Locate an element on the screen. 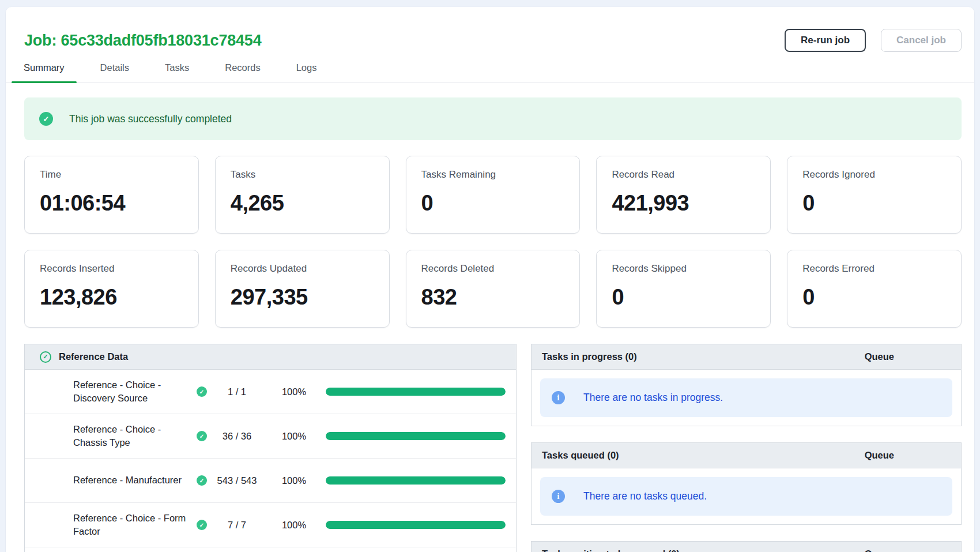 Image resolution: width=980 pixels, height=552 pixels. reference-row-count: 7 / 7 is located at coordinates (237, 525).